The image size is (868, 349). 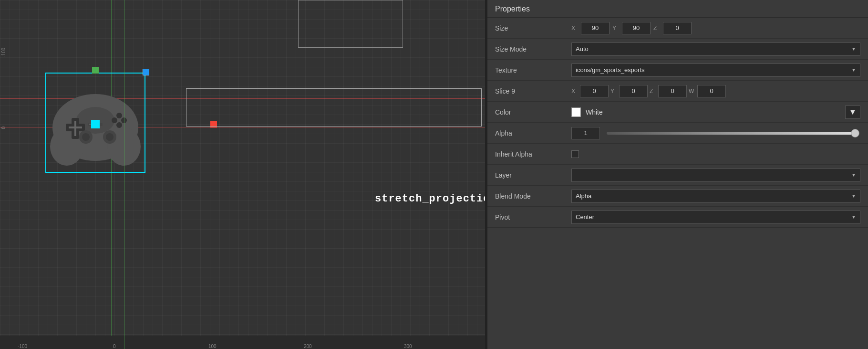 I want to click on panel-title: Properties, so click(x=678, y=9).